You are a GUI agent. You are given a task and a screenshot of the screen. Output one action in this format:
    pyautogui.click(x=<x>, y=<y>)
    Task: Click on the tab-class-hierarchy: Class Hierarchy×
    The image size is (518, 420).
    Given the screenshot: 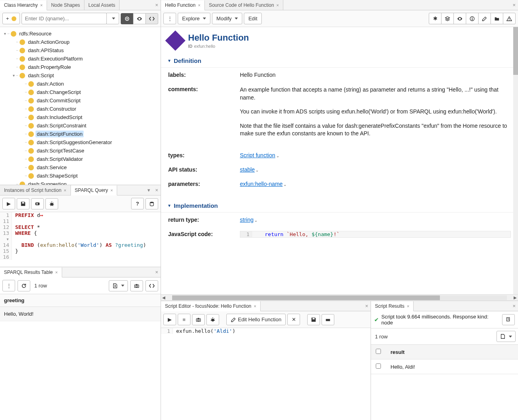 What is the action you would take?
    pyautogui.click(x=24, y=6)
    